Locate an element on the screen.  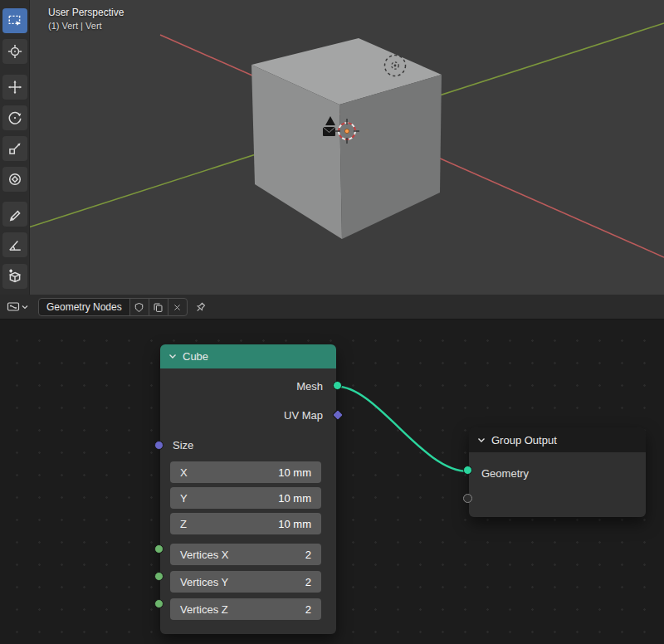
box-select-icon is located at coordinates (15, 21).